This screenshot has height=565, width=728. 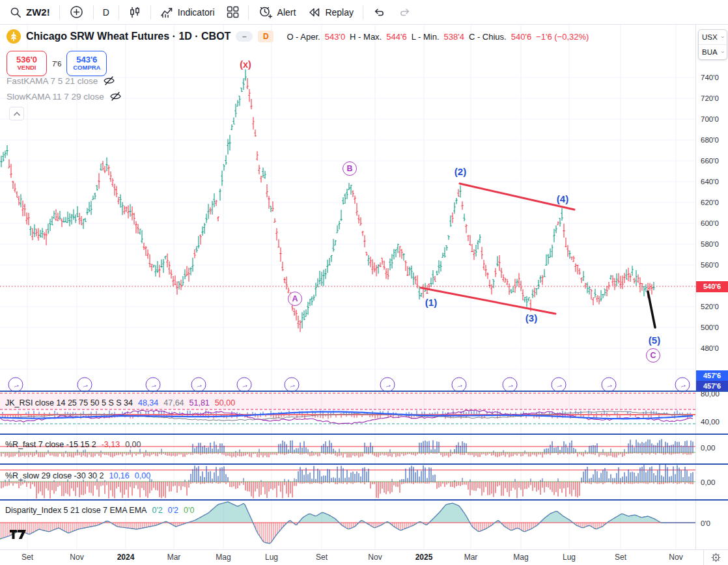 What do you see at coordinates (87, 68) in the screenshot?
I see `buy-label: COMPRA` at bounding box center [87, 68].